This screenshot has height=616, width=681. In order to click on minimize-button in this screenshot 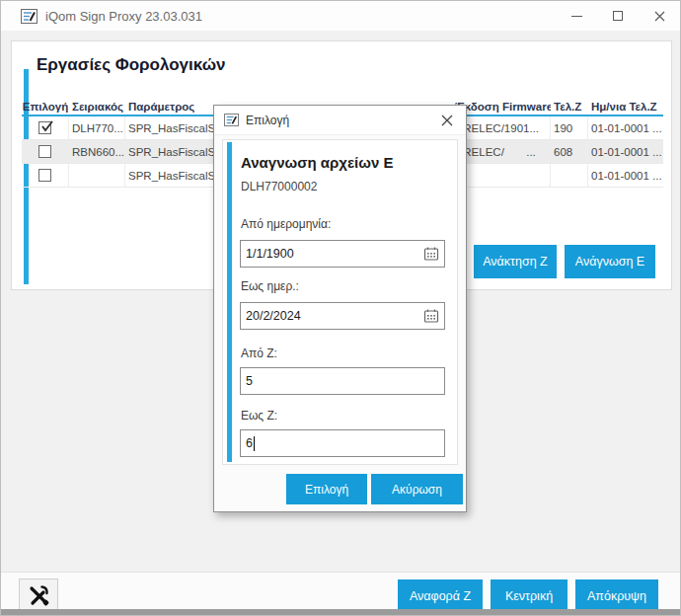, I will do `click(576, 16)`.